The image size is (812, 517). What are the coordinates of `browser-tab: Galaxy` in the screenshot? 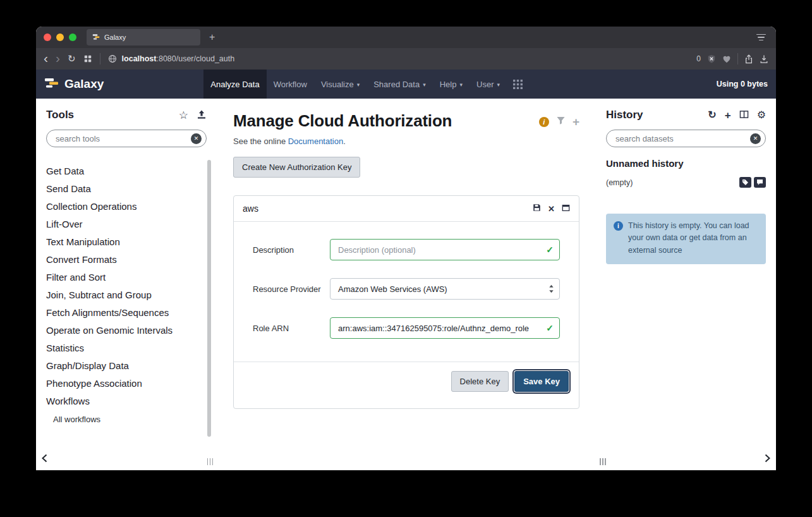 It's located at (143, 37).